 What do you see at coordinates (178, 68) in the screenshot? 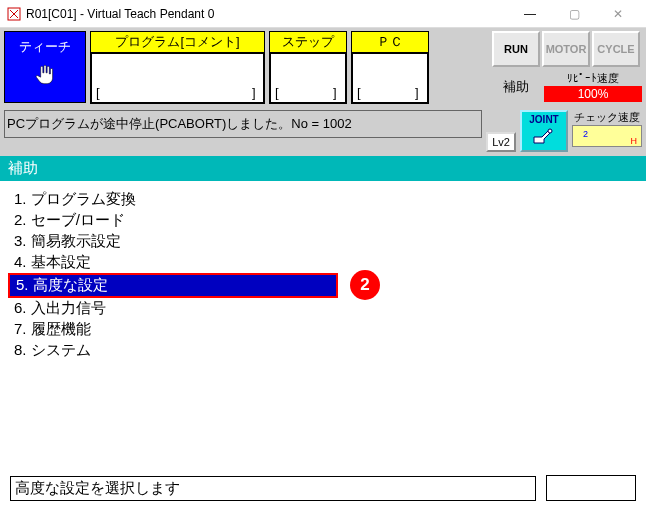
I see `program-panel: プログラム[コメント] []` at bounding box center [178, 68].